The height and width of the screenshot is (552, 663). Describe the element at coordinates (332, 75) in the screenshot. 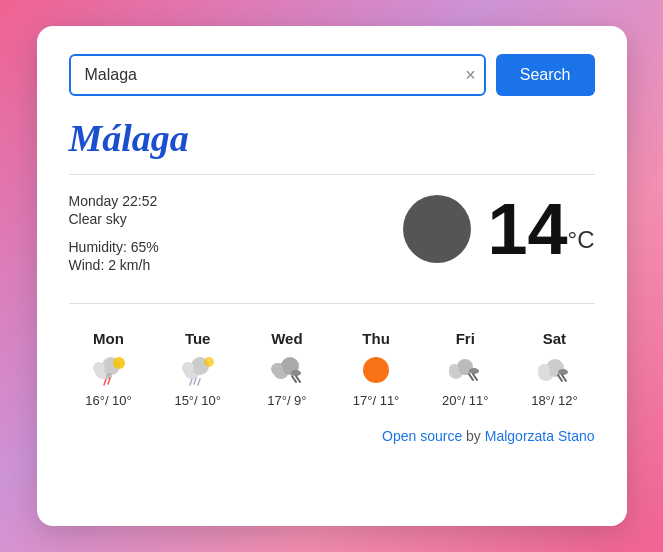

I see `search-row: × Search` at that location.